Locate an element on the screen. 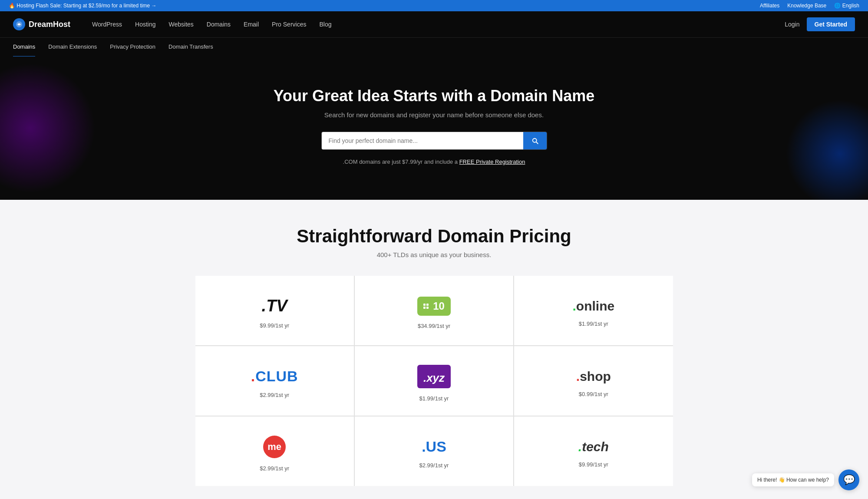 Image resolution: width=868 pixels, height=499 pixels. domain-card-ten: 10 $34.99/1st yr is located at coordinates (434, 311).